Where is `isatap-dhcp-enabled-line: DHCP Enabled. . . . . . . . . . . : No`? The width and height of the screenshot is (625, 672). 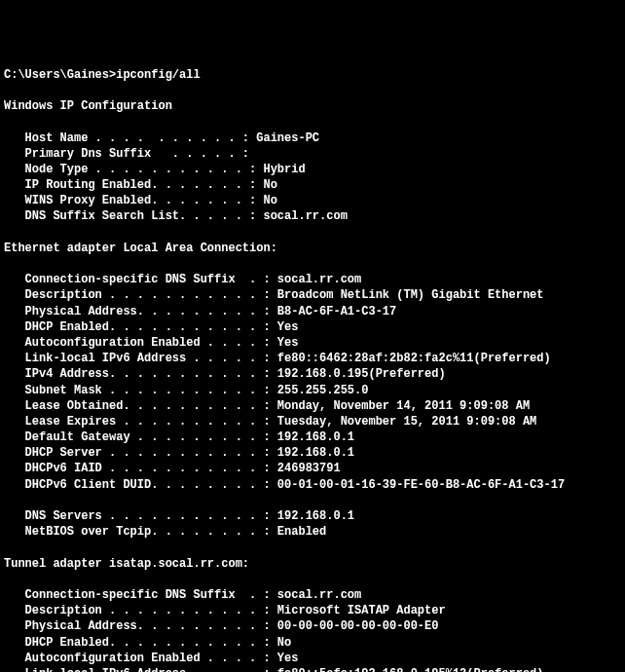
isatap-dhcp-enabled-line: DHCP Enabled. . . . . . . . . . . : No is located at coordinates (148, 643).